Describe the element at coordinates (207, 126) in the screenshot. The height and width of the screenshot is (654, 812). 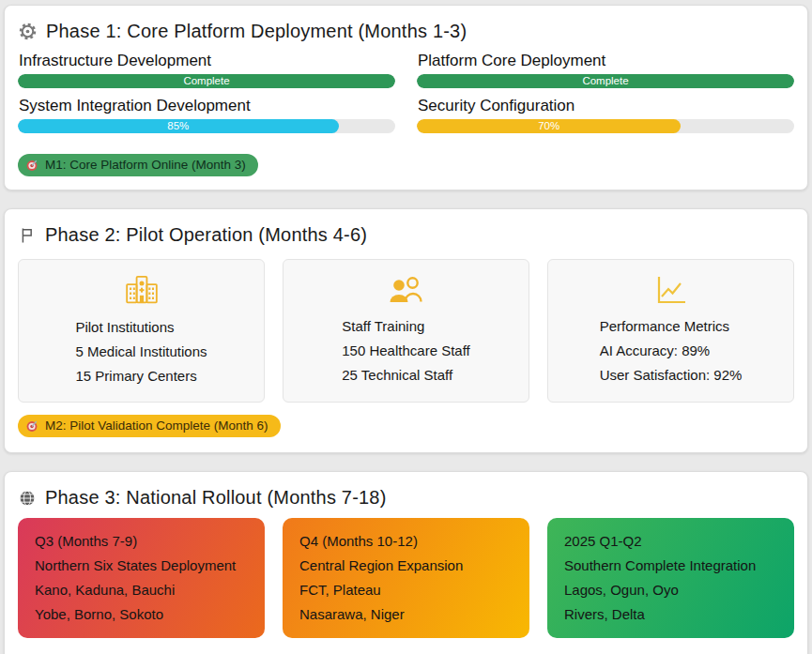
I see `progress-bar-track: 85%` at that location.